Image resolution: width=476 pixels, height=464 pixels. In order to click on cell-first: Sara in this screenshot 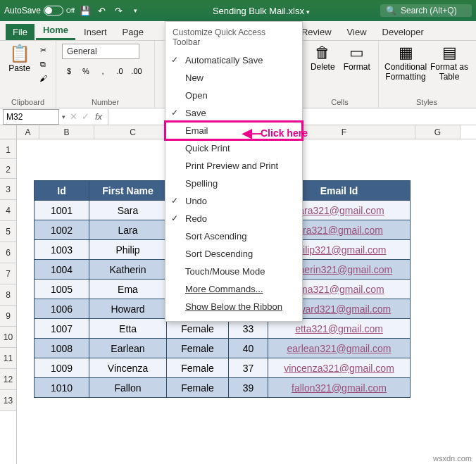, I will do `click(128, 211)`.